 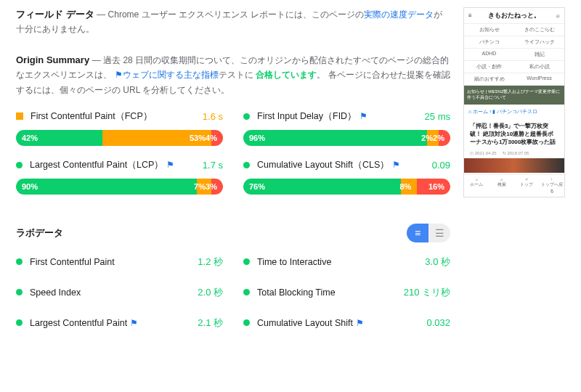 What do you see at coordinates (347, 128) in the screenshot?
I see `metric-card: First Input Delay（FID）⚑25 ms96%2%2%` at bounding box center [347, 128].